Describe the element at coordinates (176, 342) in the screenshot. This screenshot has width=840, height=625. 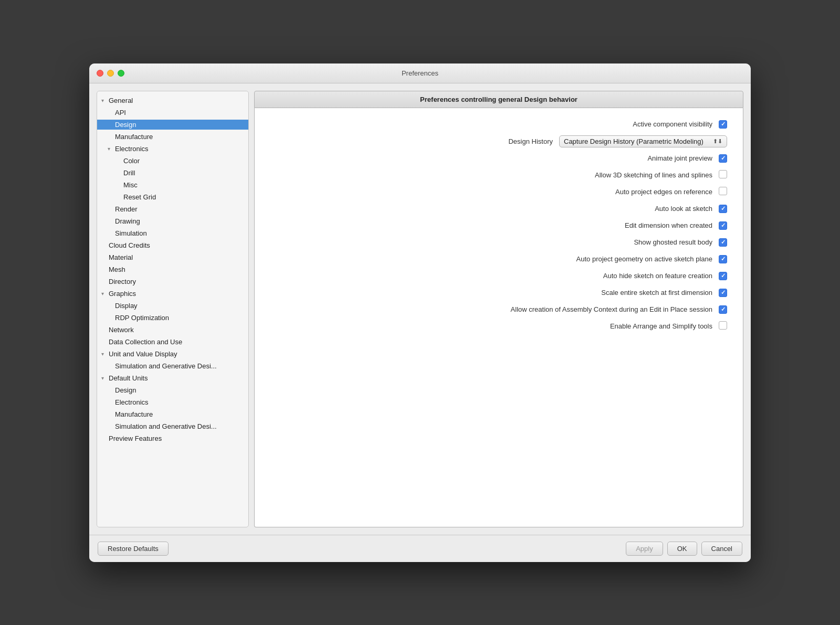
I see `sidebar-item-label: Data Collection and Use` at that location.